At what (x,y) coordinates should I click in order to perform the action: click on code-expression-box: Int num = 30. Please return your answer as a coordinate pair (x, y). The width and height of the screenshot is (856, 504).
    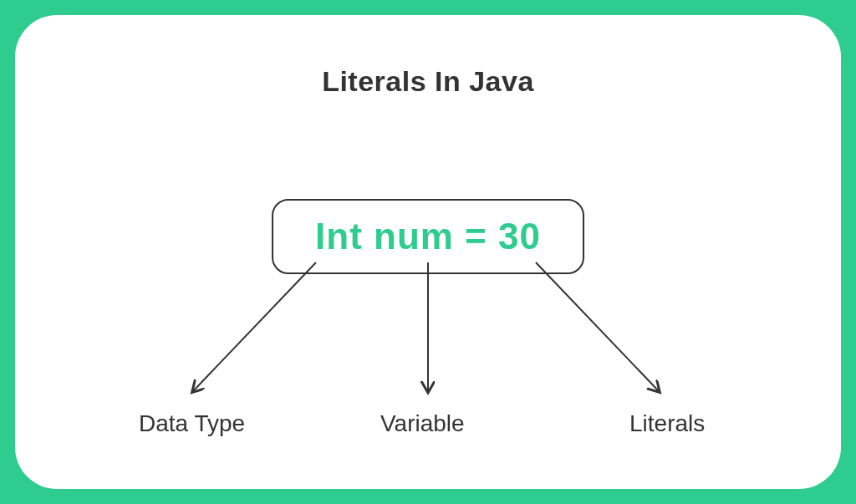
    Looking at the image, I should click on (428, 237).